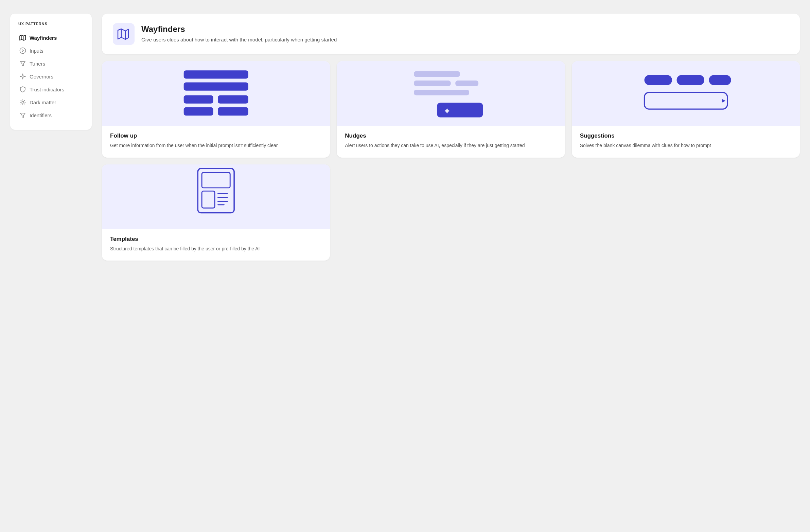 This screenshot has height=532, width=810. What do you see at coordinates (451, 110) in the screenshot?
I see `pattern-card-nudges: Nudges Alert users to actions they can t…` at bounding box center [451, 110].